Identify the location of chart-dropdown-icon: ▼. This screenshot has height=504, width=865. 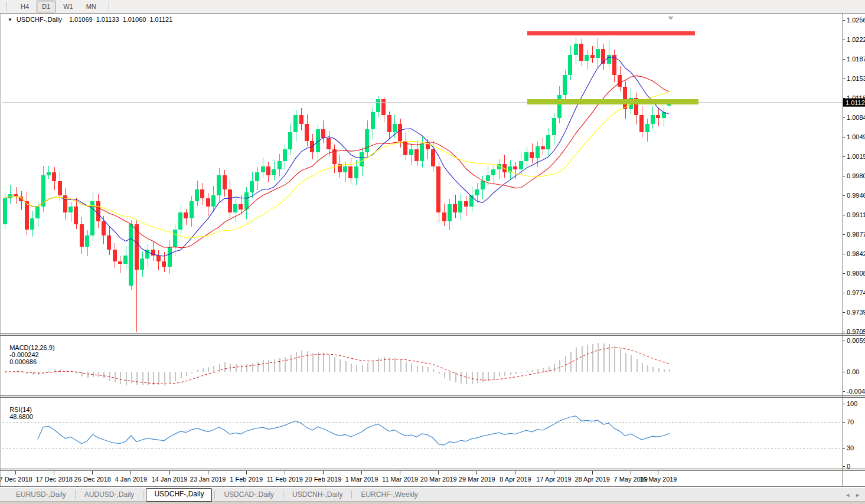
(10, 20).